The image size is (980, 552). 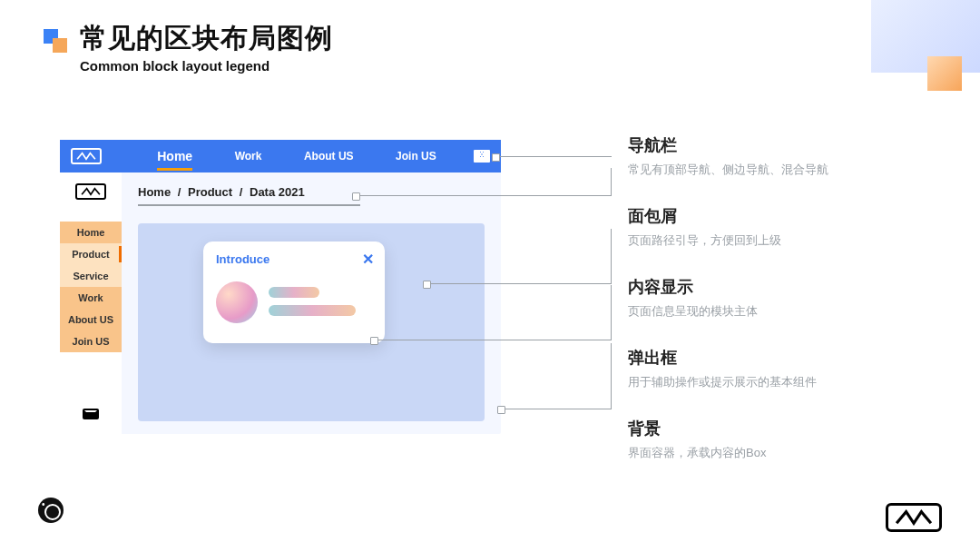 What do you see at coordinates (174, 156) in the screenshot?
I see `top-nav-item-home: Home` at bounding box center [174, 156].